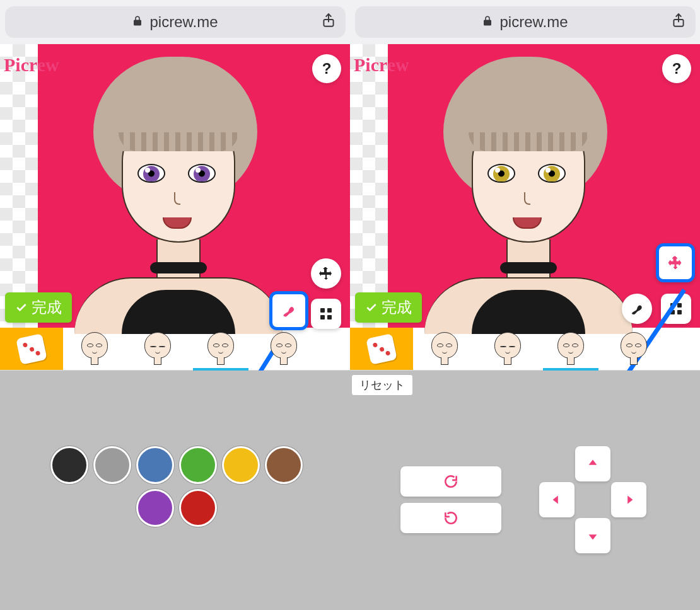  I want to click on dpad-right, so click(629, 500).